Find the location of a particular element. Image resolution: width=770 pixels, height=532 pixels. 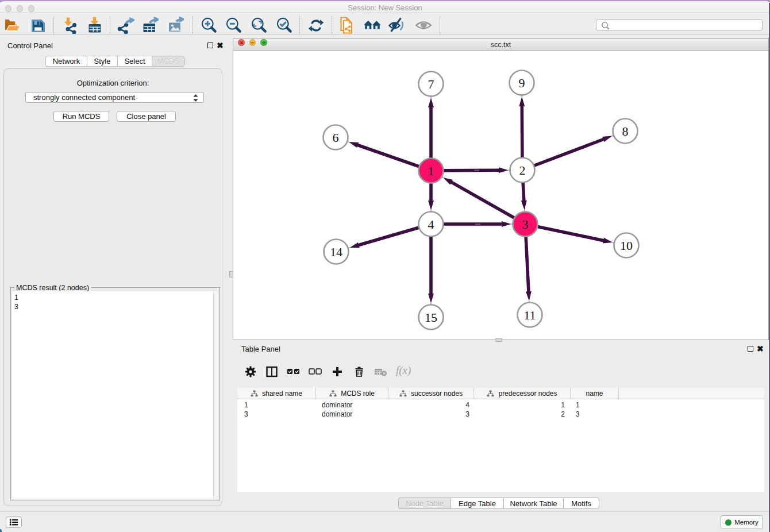

svg-text: 9 is located at coordinates (522, 83).